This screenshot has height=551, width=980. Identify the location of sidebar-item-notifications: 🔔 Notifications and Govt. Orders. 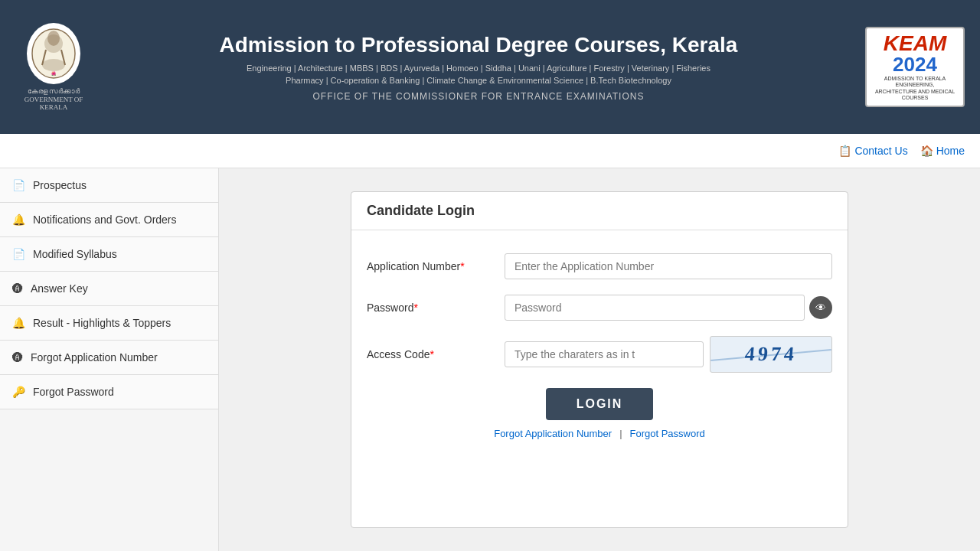
(109, 220).